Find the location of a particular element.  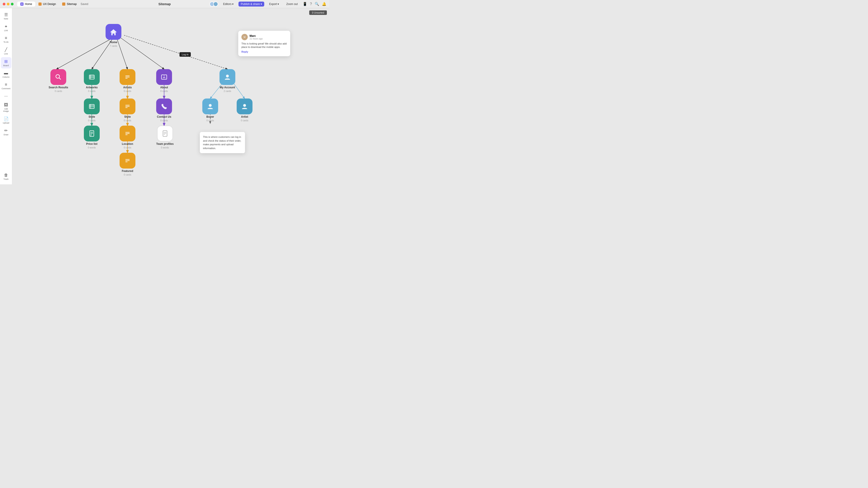

tool-upload-label: Upload is located at coordinates (6, 123).